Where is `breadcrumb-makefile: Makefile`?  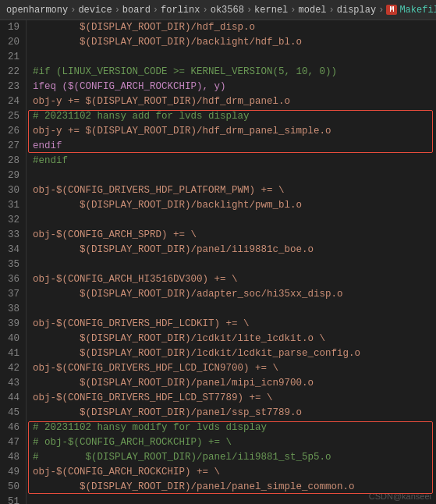
breadcrumb-makefile: Makefile is located at coordinates (418, 10).